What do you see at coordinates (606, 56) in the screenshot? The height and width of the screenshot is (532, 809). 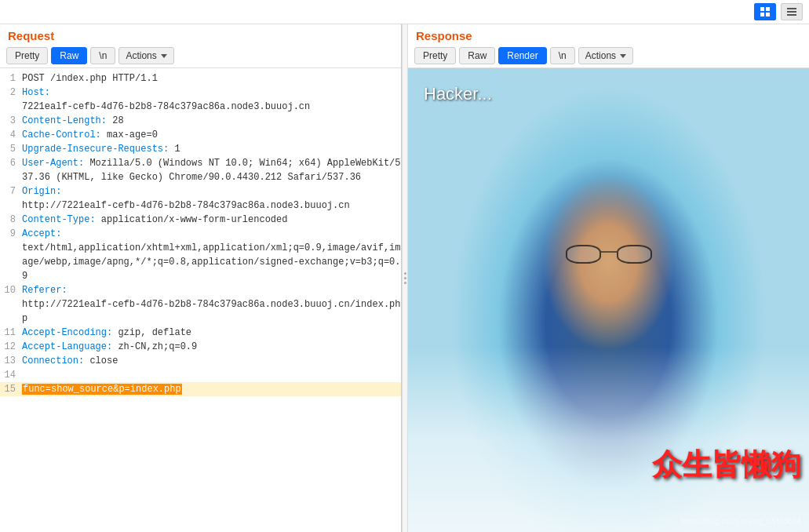 I see `response-actions-btn: Actions` at bounding box center [606, 56].